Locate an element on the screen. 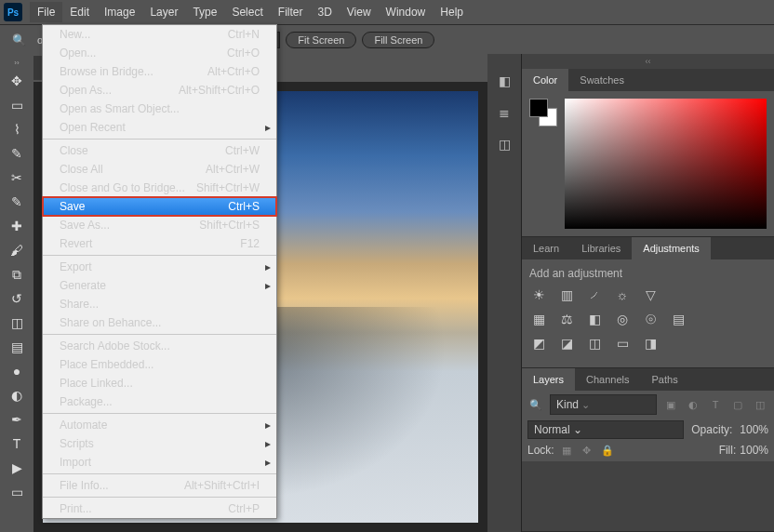 This screenshot has width=774, height=532. tab-swatches: Swatches is located at coordinates (602, 80).